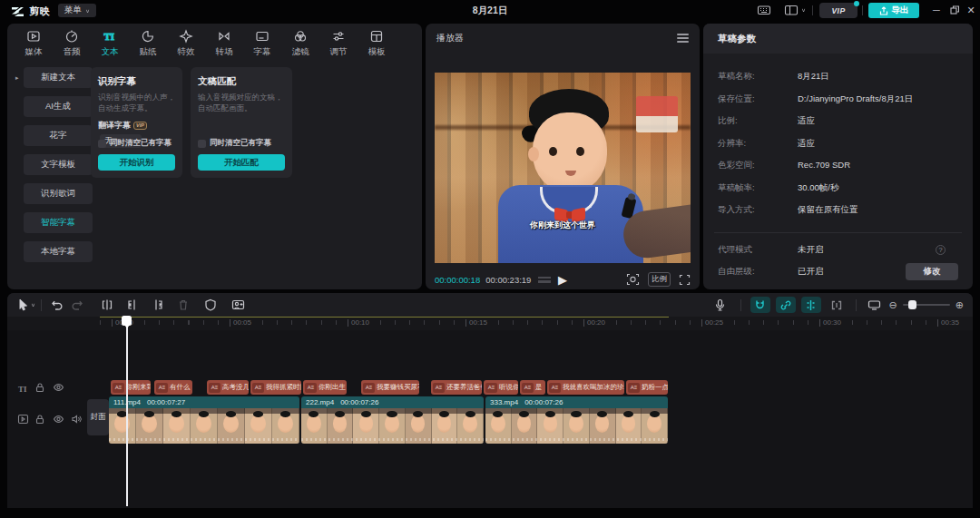 The height and width of the screenshot is (518, 980). Describe the element at coordinates (173, 387) in the screenshot. I see `subtitle-clip: A≡有什么` at that location.